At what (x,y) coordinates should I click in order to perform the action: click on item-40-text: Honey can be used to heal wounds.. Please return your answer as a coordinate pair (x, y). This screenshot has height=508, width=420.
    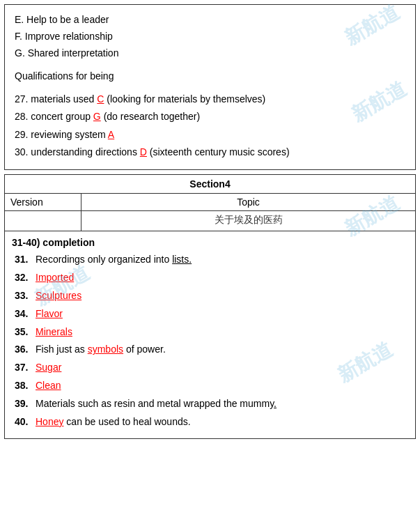
    Looking at the image, I should click on (113, 422).